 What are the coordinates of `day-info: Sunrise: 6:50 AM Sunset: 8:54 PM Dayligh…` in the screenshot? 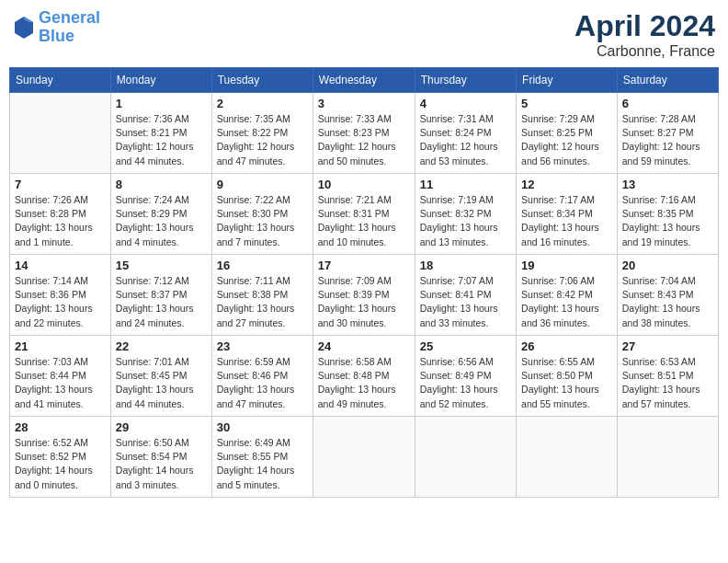 It's located at (162, 464).